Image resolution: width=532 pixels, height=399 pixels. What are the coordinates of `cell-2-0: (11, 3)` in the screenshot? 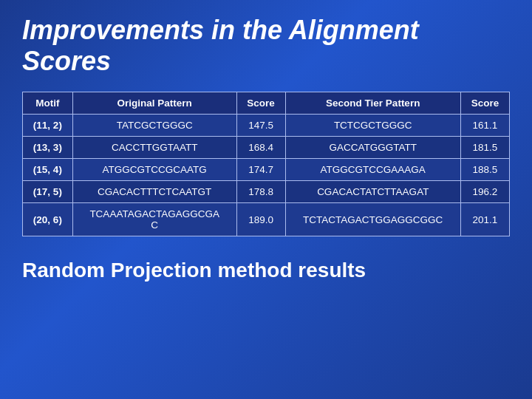 It's located at (48, 170).